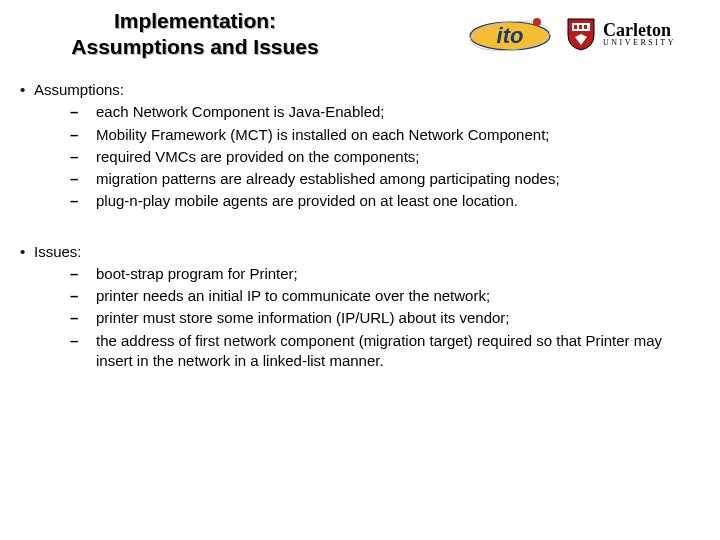  Describe the element at coordinates (385, 135) in the screenshot. I see `list-item: – Mobility Framework (MCT) is installed …` at that location.